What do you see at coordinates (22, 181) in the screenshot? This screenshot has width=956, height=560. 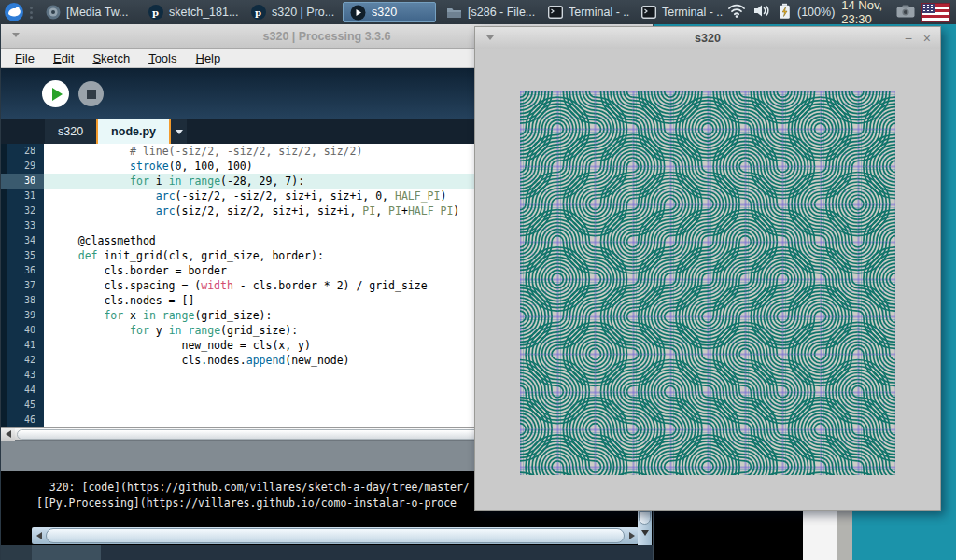 I see `line-number: 30` at bounding box center [22, 181].